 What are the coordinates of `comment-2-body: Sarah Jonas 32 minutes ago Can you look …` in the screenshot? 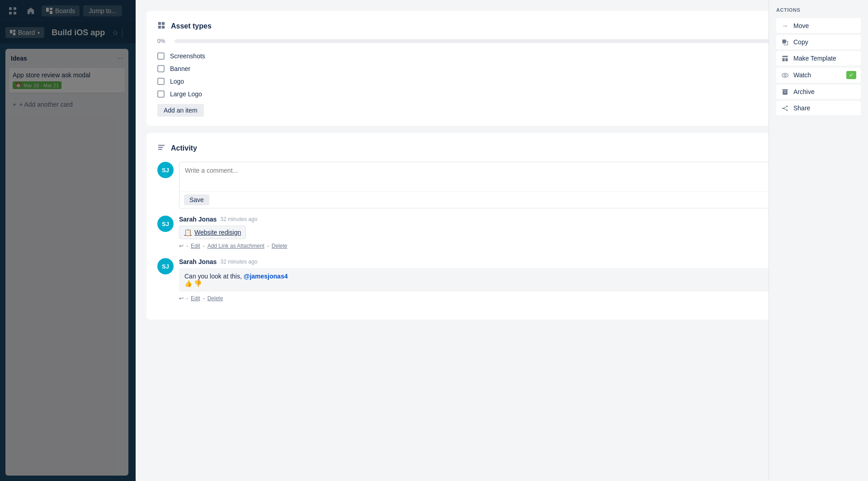 It's located at (513, 280).